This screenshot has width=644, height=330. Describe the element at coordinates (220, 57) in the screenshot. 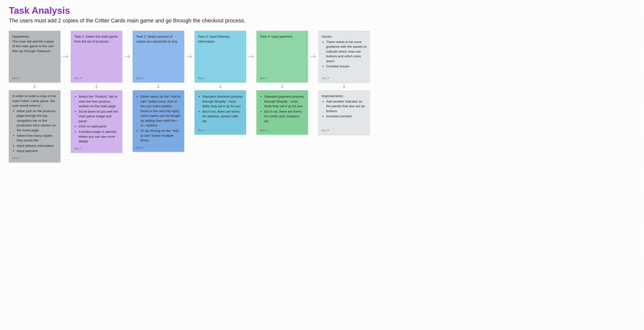

I see `card-task3: Task 3: Input Delivery Information Alex …` at that location.